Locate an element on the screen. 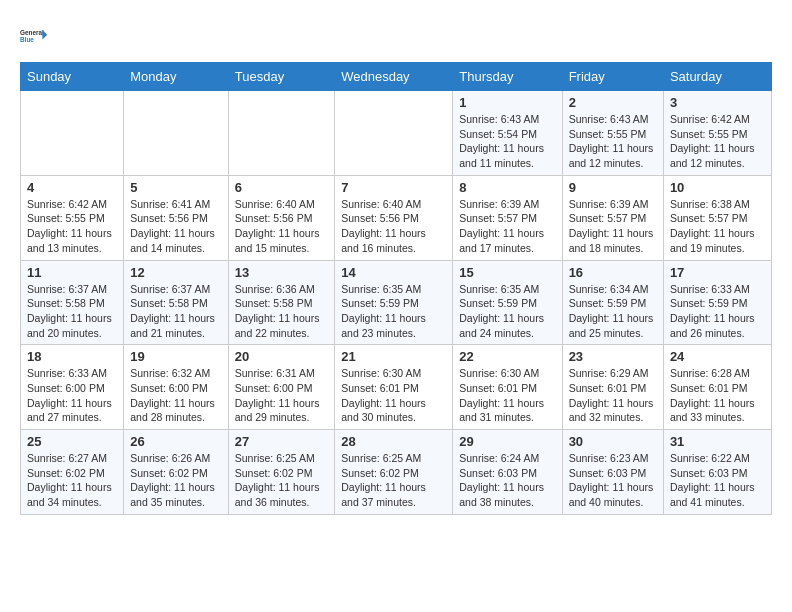 The width and height of the screenshot is (792, 612). day-number: 12 is located at coordinates (176, 272).